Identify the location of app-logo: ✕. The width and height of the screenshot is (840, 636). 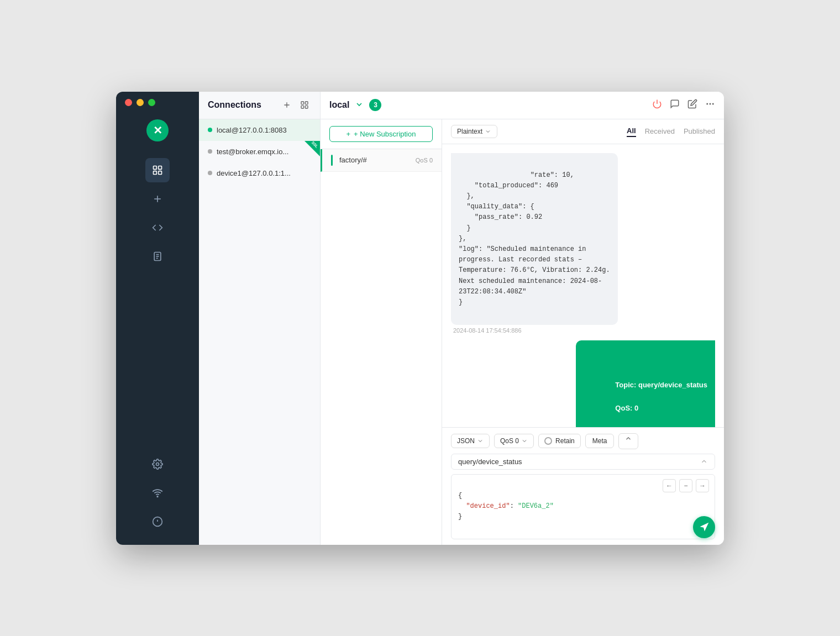
(158, 130).